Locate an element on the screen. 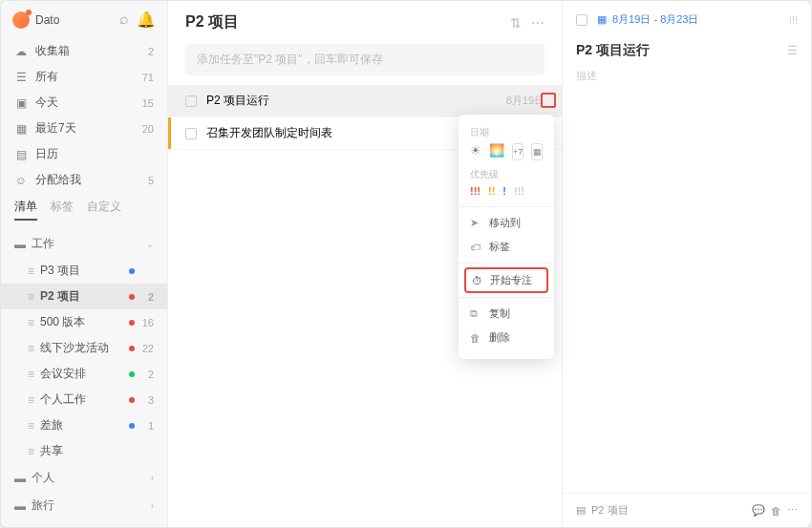  tab-tags: 标签 is located at coordinates (62, 210).